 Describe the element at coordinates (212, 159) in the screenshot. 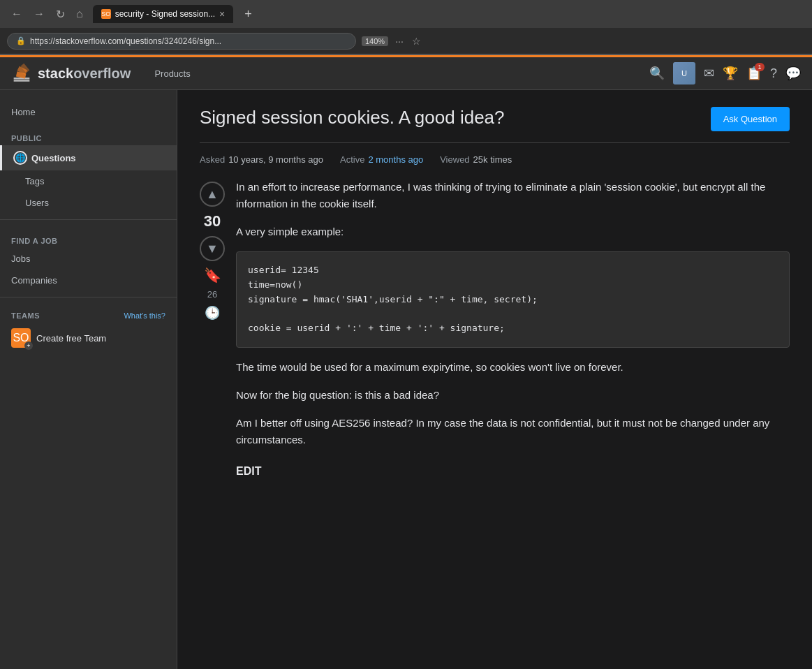

I see `asked-label: Asked` at that location.